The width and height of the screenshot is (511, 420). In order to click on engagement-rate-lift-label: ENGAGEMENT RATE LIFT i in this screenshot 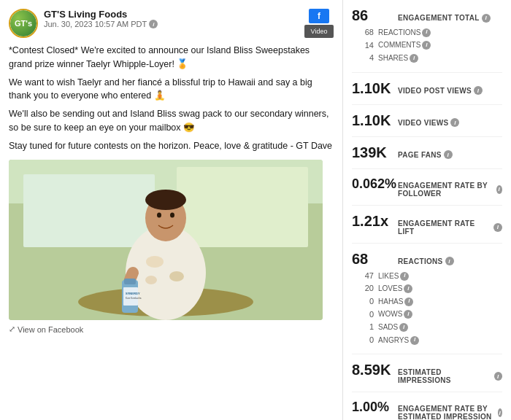, I will do `click(450, 228)`.